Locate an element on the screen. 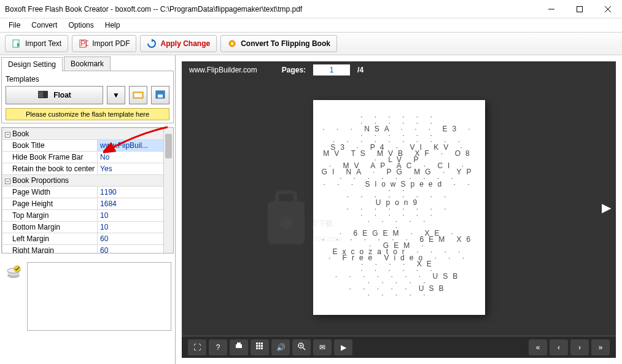 This screenshot has width=622, height=364. prop-ph-val: 1684 is located at coordinates (135, 204).